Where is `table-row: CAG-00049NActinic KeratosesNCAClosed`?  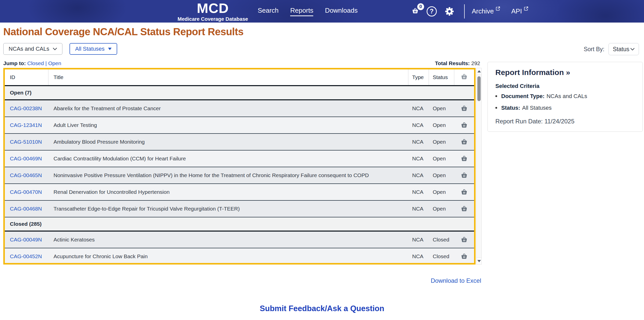
table-row: CAG-00049NActinic KeratosesNCAClosed is located at coordinates (239, 240).